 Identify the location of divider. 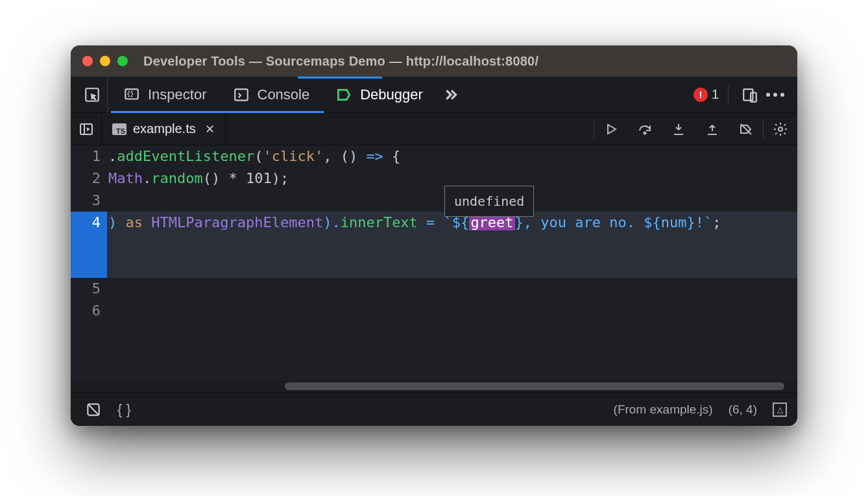
(728, 95).